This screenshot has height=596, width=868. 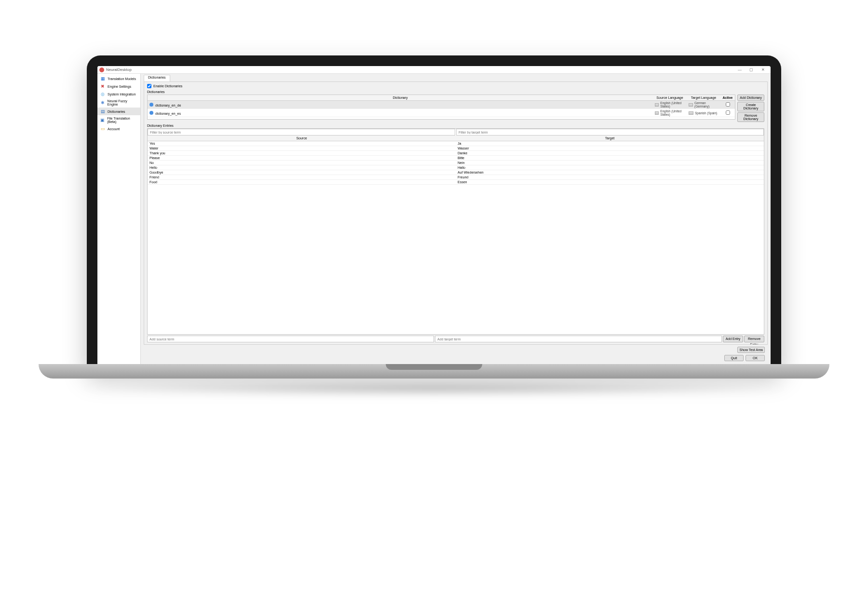 I want to click on sidebar-item-engine-settings: ✖ Engine Settings, so click(x=119, y=86).